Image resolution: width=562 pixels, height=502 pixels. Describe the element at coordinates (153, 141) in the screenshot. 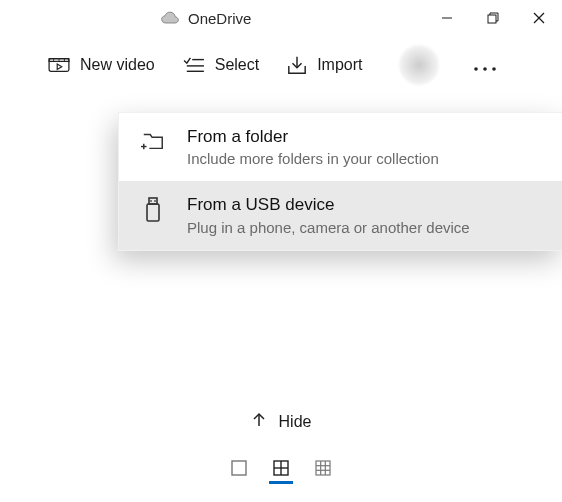

I see `folder-add-icon` at that location.